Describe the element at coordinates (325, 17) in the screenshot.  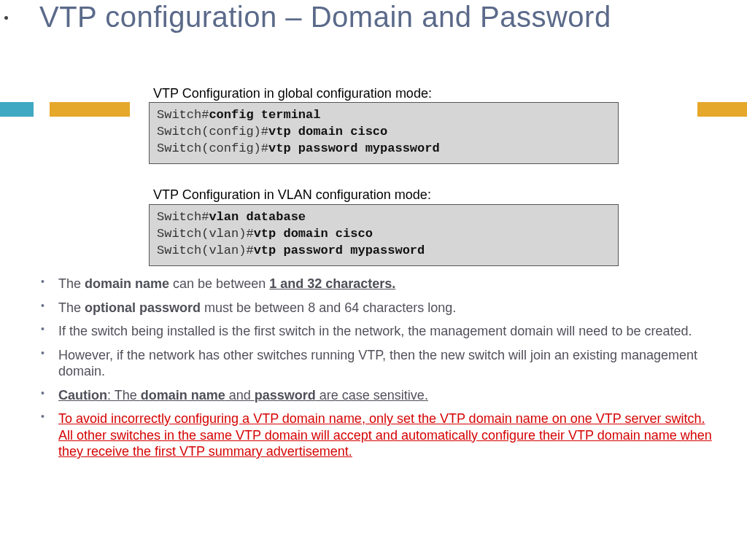
I see `page-title: VTP configuration – Domain and Password` at that location.